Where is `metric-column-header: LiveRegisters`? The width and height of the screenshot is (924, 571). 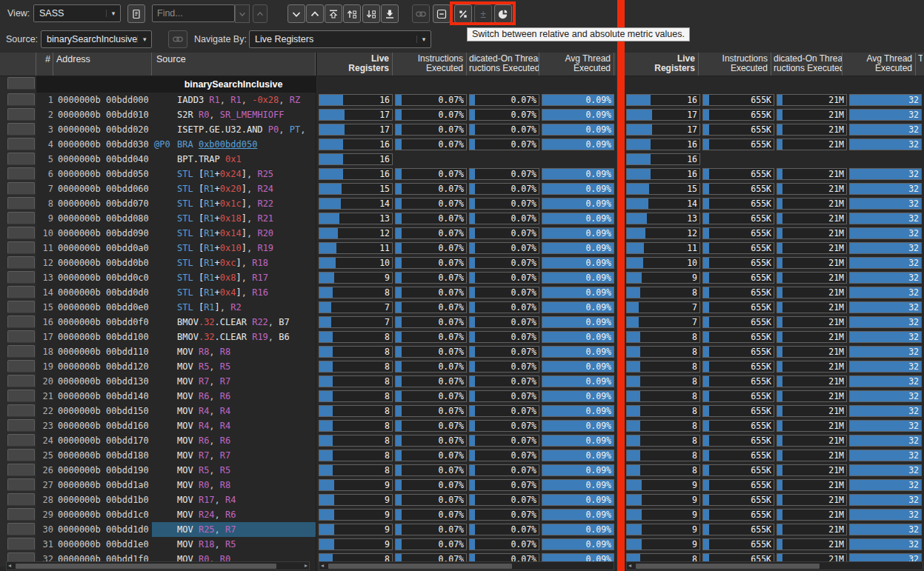 metric-column-header: LiveRegisters is located at coordinates (356, 64).